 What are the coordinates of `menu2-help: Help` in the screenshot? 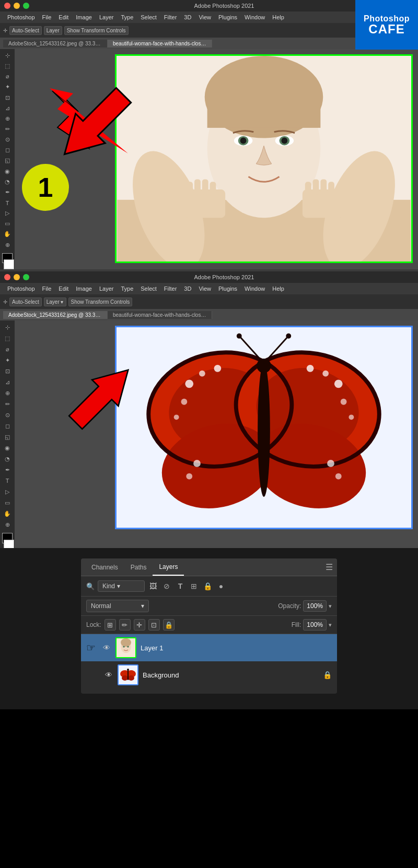 It's located at (278, 289).